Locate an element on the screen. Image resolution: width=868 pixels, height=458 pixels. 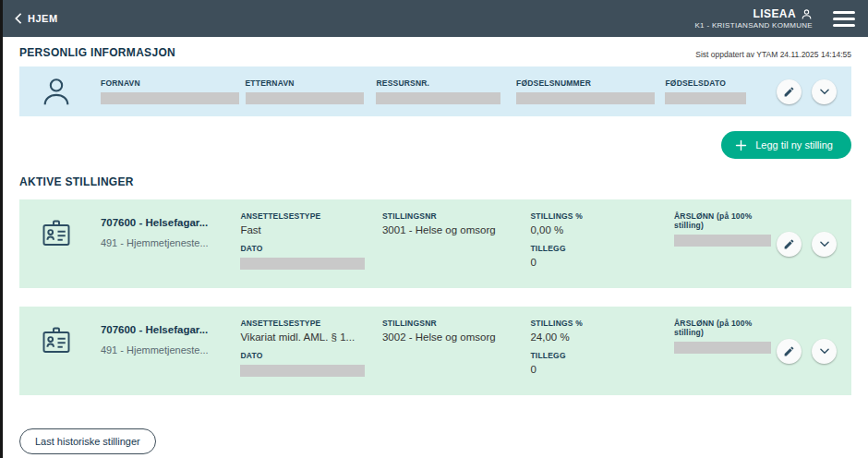
value-fodselsnummer-redacted is located at coordinates (585, 98).